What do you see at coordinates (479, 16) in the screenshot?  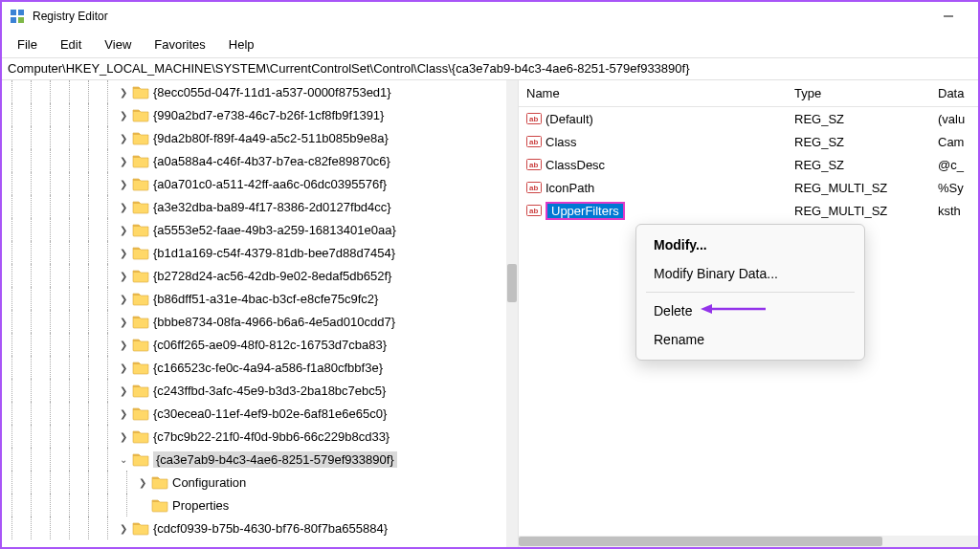 I see `window-title: Registry Editor` at bounding box center [479, 16].